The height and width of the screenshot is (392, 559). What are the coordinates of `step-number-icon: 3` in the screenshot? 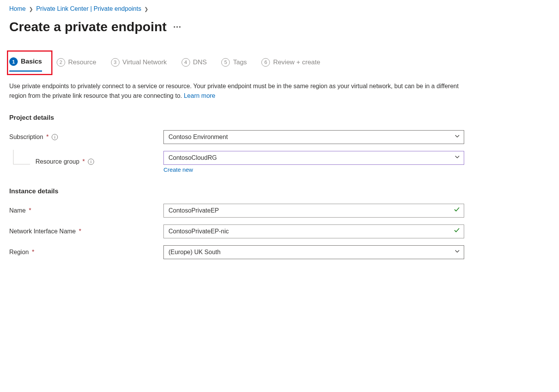 It's located at (115, 62).